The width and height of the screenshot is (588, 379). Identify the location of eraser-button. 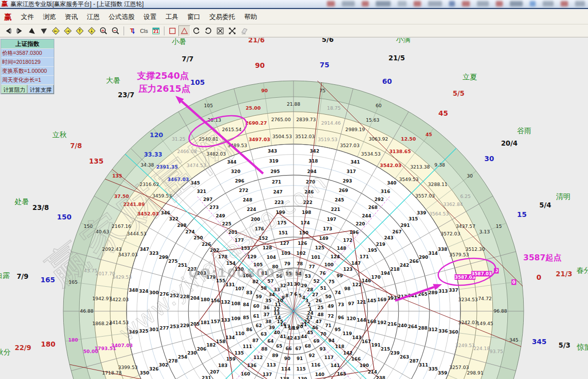
(244, 31).